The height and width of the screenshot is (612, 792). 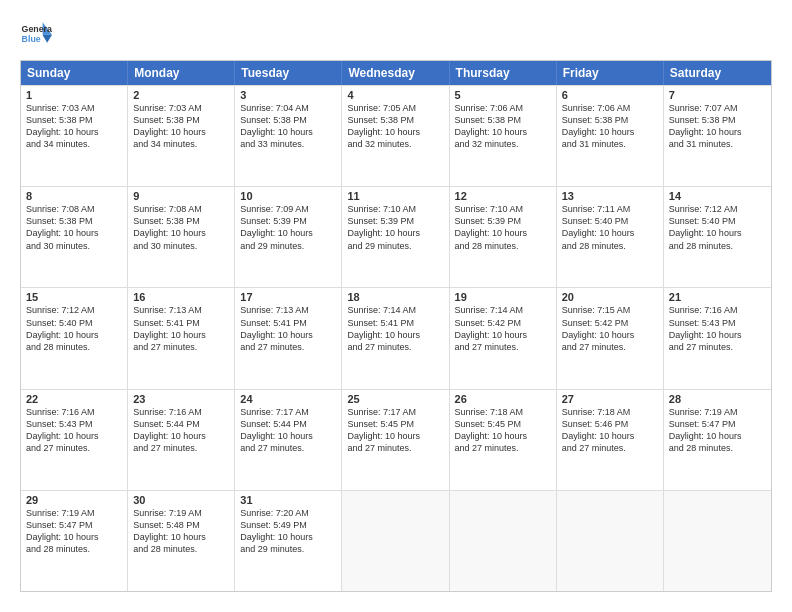 What do you see at coordinates (74, 440) in the screenshot?
I see `table-row: 22Sunrise: 7:16 AM Sunset: 5:43 PM Dayli…` at bounding box center [74, 440].